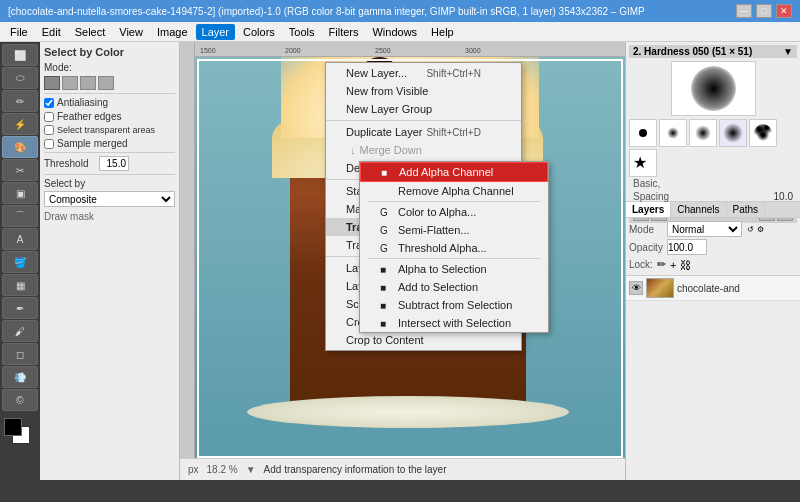  I want to click on tab-channels: Channels, so click(698, 210).